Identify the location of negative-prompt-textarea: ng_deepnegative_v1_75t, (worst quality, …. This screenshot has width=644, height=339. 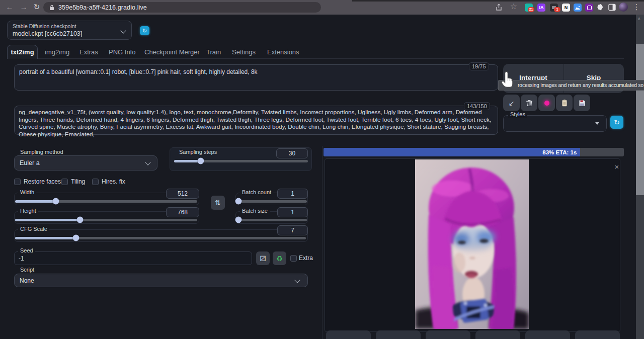
(256, 120).